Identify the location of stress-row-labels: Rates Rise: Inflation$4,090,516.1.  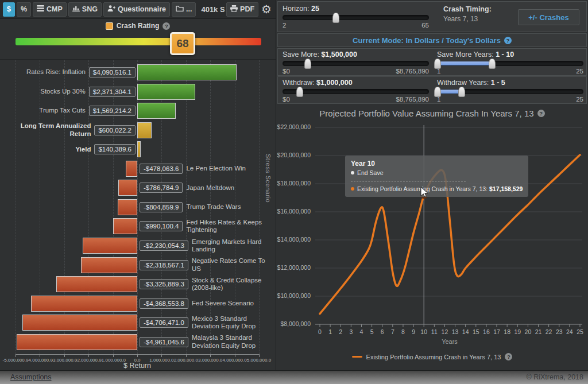
(81, 72).